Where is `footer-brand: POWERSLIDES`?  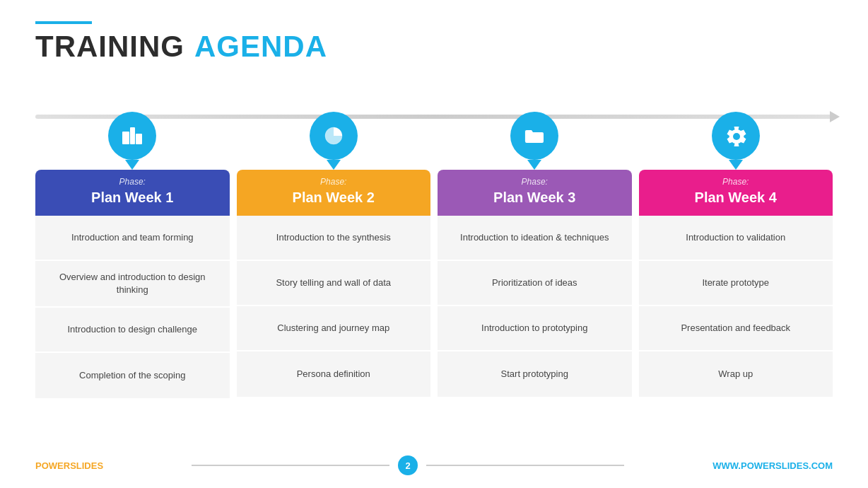 footer-brand: POWERSLIDES is located at coordinates (69, 465).